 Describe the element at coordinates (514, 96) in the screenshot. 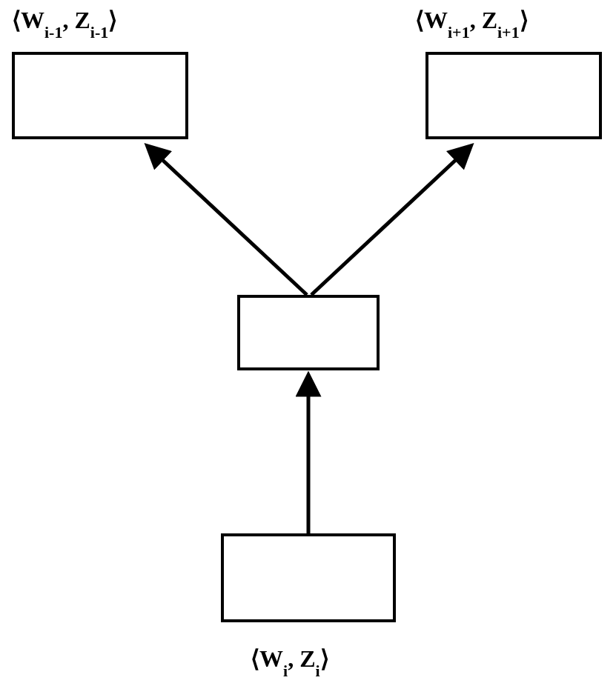

I see `box-top-right` at that location.